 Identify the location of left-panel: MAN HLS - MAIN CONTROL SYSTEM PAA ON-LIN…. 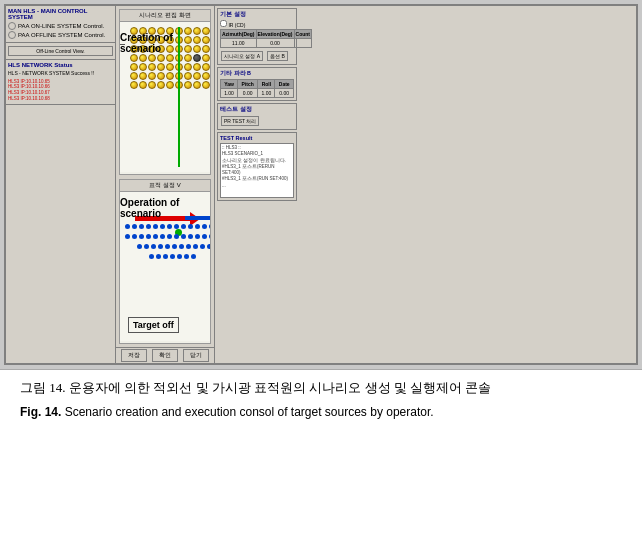
(61, 184).